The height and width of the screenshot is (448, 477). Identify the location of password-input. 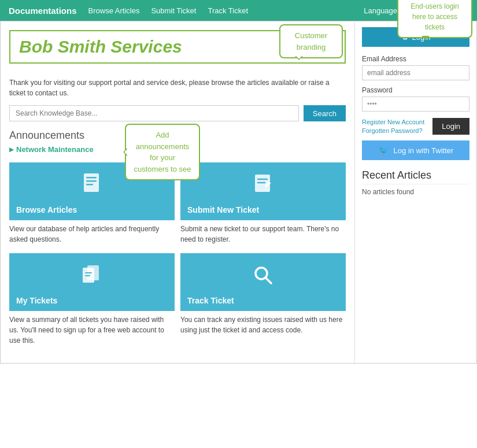
(416, 104).